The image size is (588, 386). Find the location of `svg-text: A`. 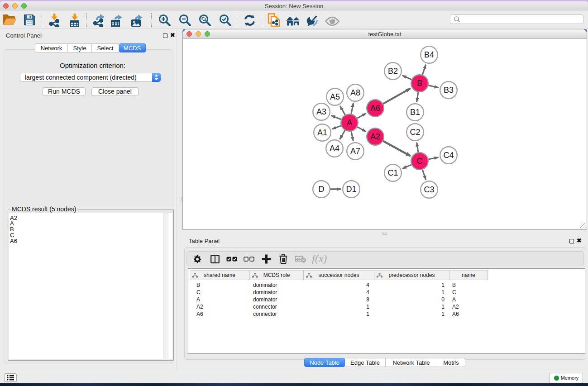

svg-text: A is located at coordinates (349, 123).